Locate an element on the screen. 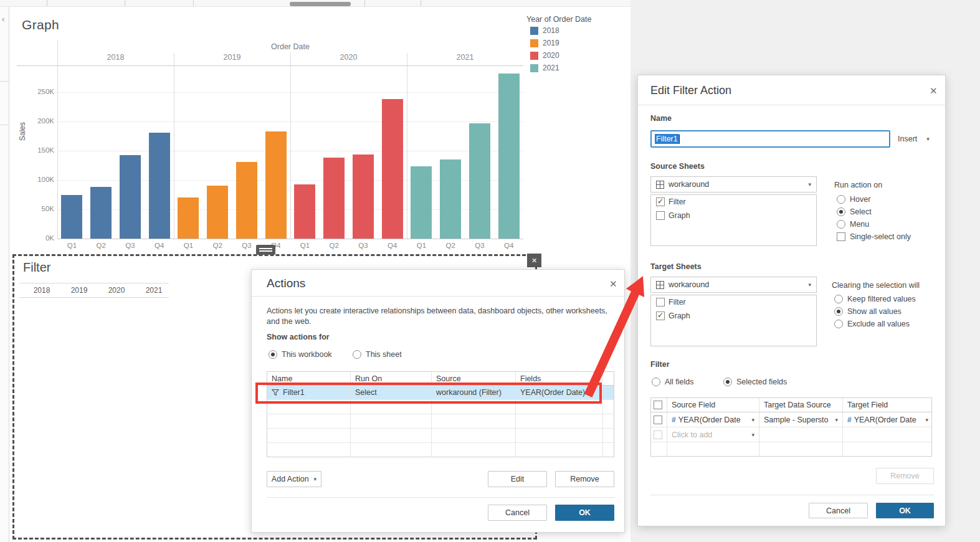 Image resolution: width=980 pixels, height=542 pixels. bar-2018-Q4 is located at coordinates (159, 186).